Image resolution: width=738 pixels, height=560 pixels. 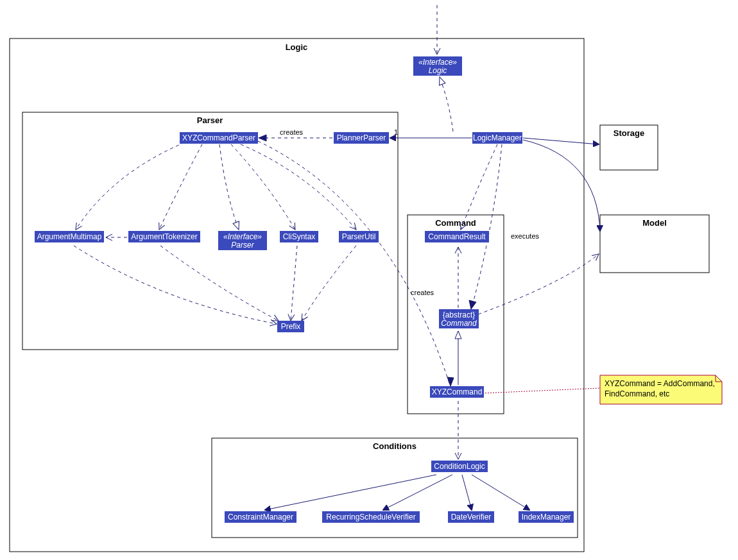 I want to click on svg-text: ConstraintManager, so click(x=261, y=517).